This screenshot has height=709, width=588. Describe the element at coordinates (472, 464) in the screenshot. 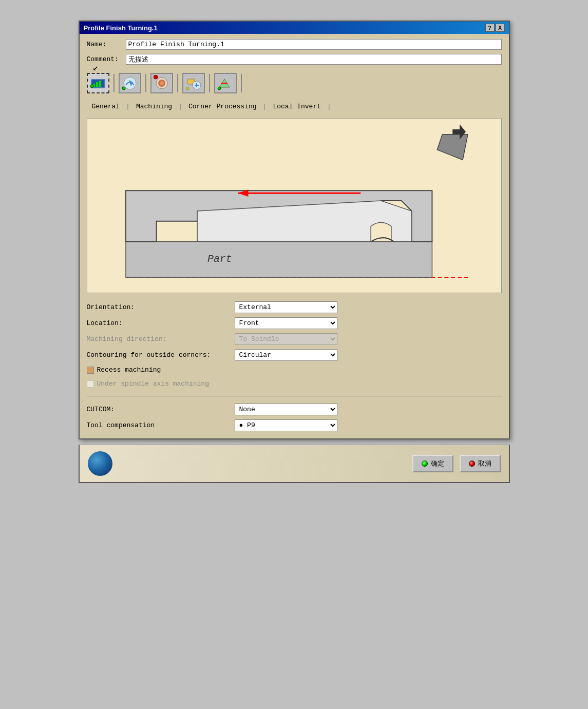

I see `cancel-dot-icon` at that location.